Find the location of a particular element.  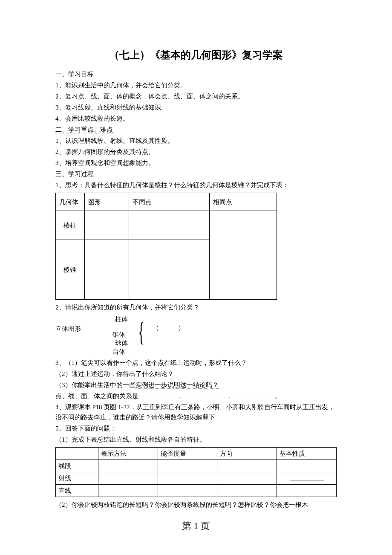

t1-h3: 相同点 is located at coordinates (243, 202).